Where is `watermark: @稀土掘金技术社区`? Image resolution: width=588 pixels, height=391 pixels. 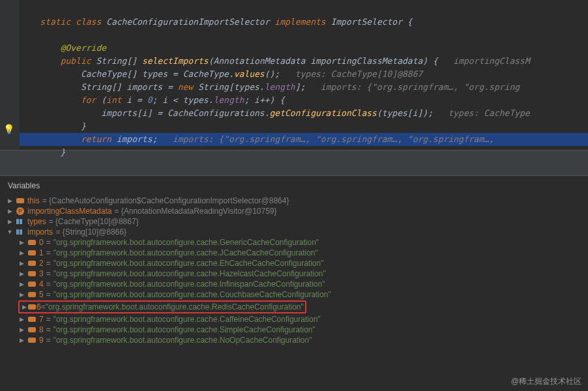 watermark: @稀土掘金技术社区 is located at coordinates (546, 382).